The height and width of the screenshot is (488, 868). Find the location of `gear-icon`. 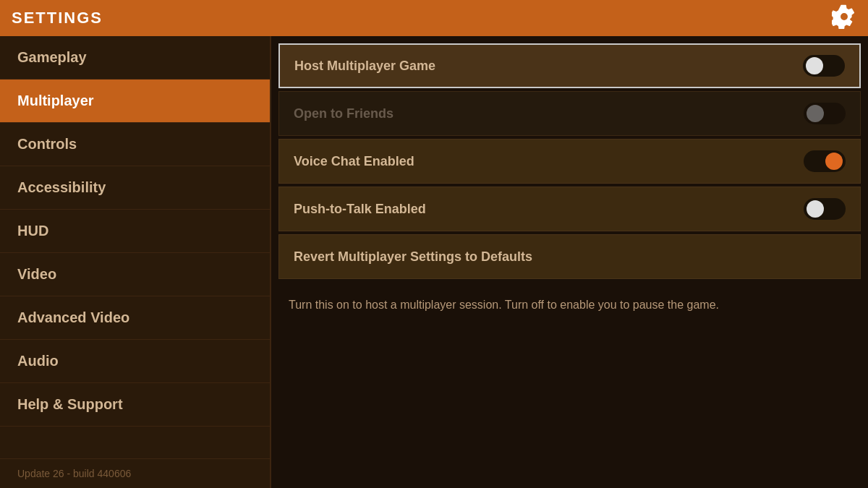

gear-icon is located at coordinates (844, 18).